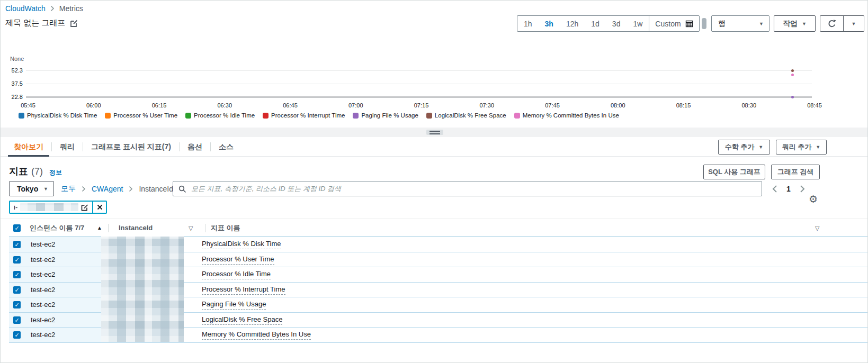  I want to click on actions-label: 작업, so click(790, 24).